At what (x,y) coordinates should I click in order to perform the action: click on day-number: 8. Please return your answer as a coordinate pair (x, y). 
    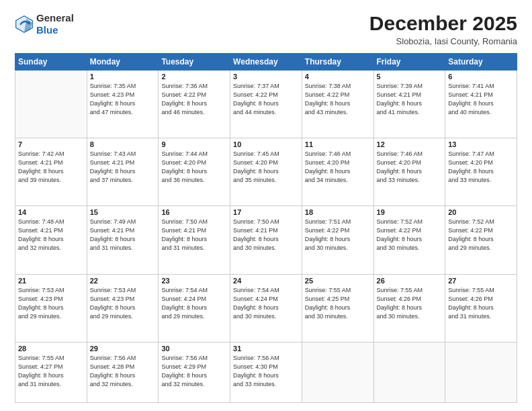
    Looking at the image, I should click on (123, 144).